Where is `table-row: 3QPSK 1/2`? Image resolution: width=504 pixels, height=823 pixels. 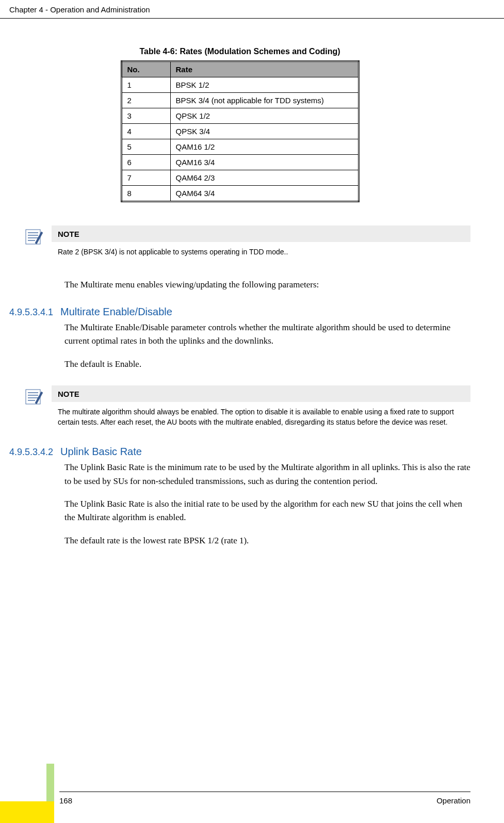 table-row: 3QPSK 1/2 is located at coordinates (240, 116).